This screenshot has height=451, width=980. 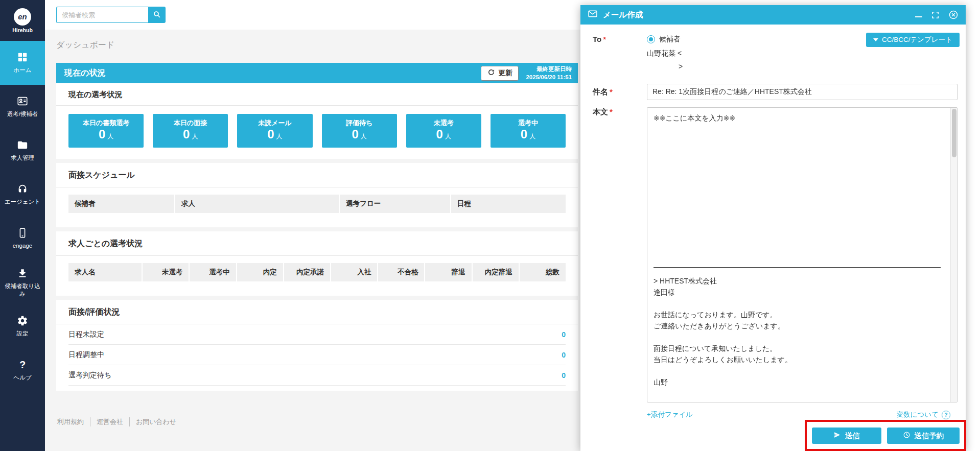 I want to click on sidebar-item-label: ヘルプ, so click(x=22, y=377).